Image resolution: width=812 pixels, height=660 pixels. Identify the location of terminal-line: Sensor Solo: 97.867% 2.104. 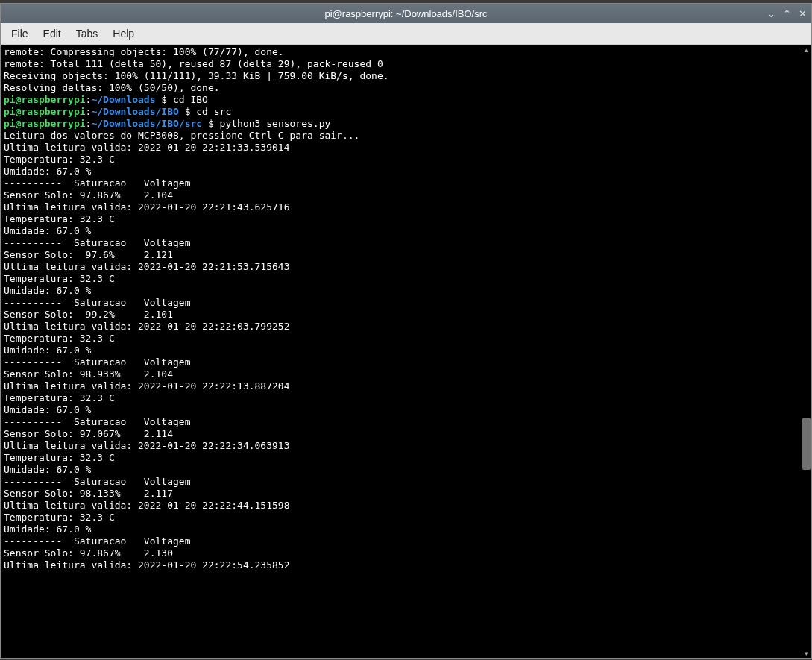
(401, 195).